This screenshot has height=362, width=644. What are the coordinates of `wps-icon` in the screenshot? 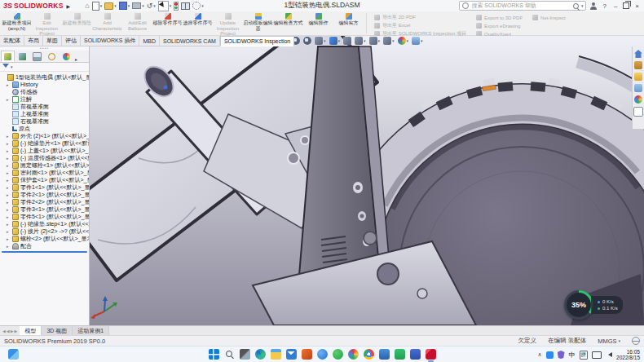 It's located at (399, 354).